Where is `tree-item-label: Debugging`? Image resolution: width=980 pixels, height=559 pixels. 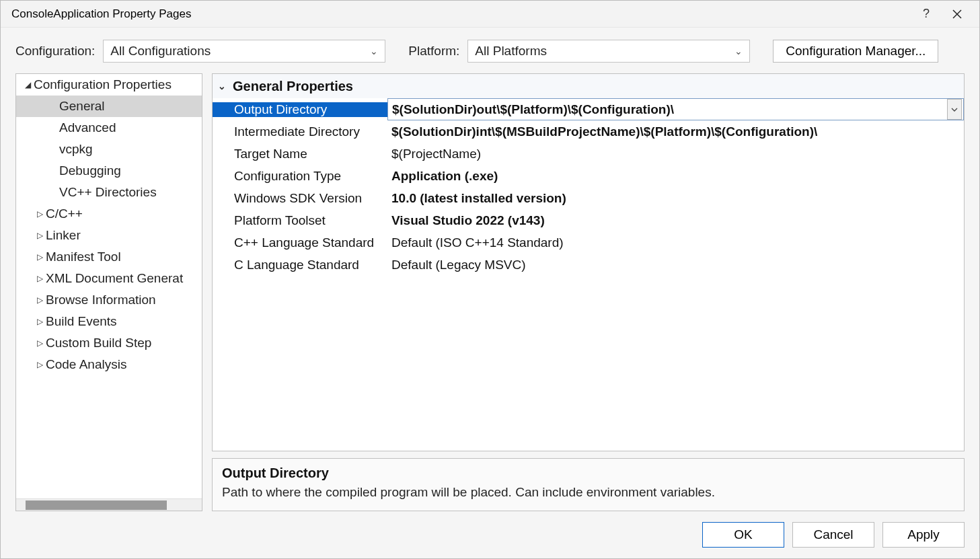
tree-item-label: Debugging is located at coordinates (90, 171).